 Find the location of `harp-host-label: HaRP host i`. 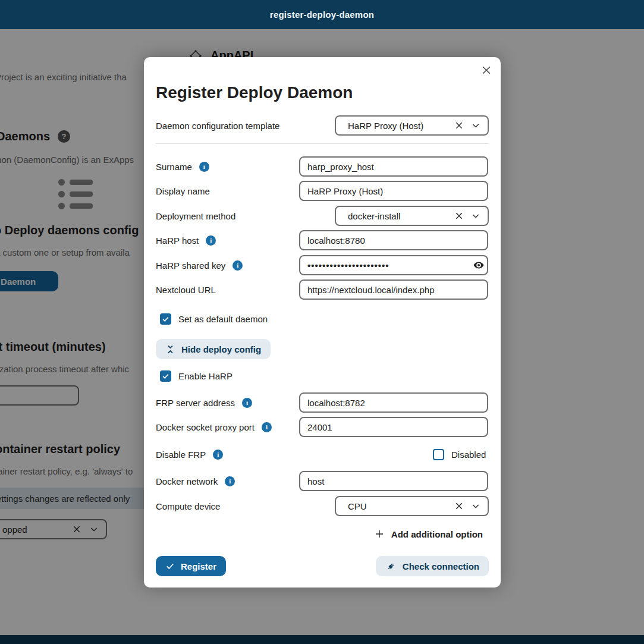

harp-host-label: HaRP host i is located at coordinates (186, 240).